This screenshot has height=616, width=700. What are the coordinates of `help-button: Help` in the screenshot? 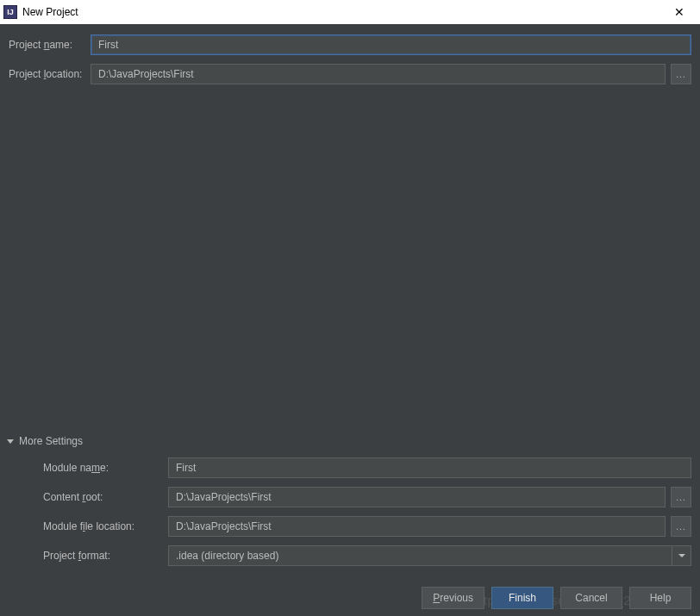 It's located at (660, 598).